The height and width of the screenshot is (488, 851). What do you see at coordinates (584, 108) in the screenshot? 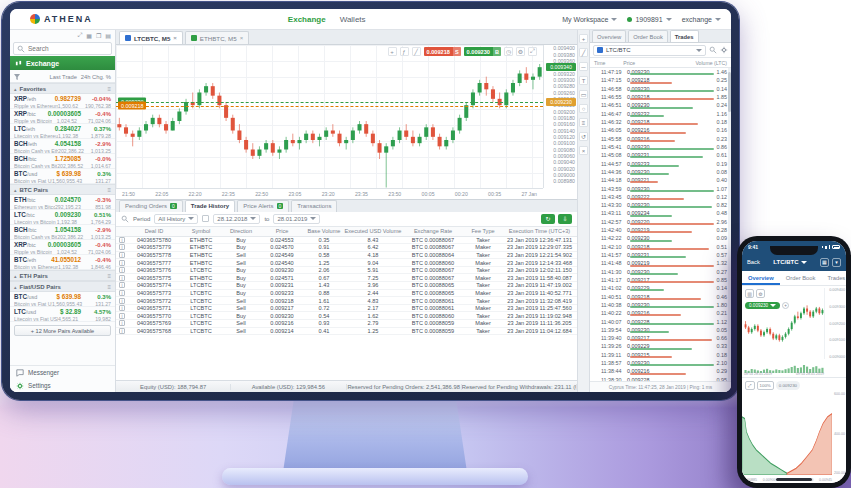
I see `chart-tool-icon: ○` at bounding box center [584, 108].